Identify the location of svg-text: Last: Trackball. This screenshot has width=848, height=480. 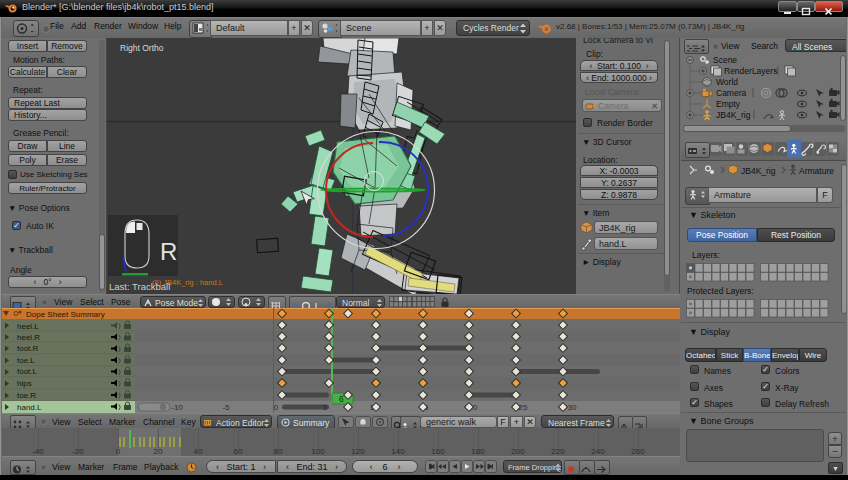
(140, 286).